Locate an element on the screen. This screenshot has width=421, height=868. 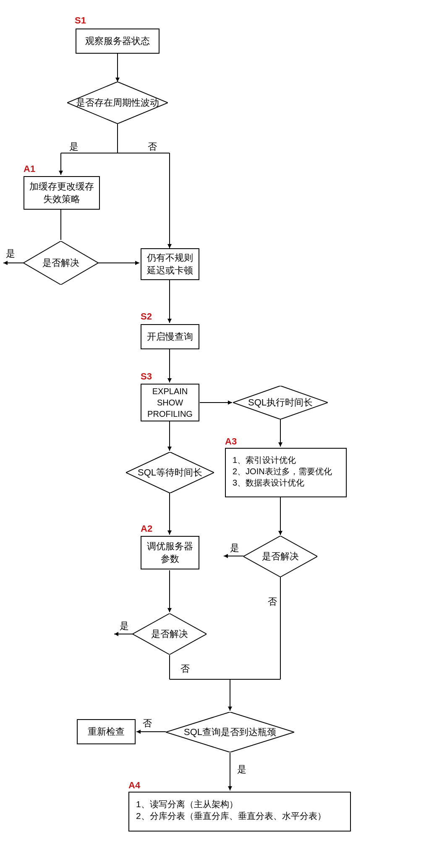
box-irregular-text: 仍有不规则 延迟或卡顿 is located at coordinates (170, 264).